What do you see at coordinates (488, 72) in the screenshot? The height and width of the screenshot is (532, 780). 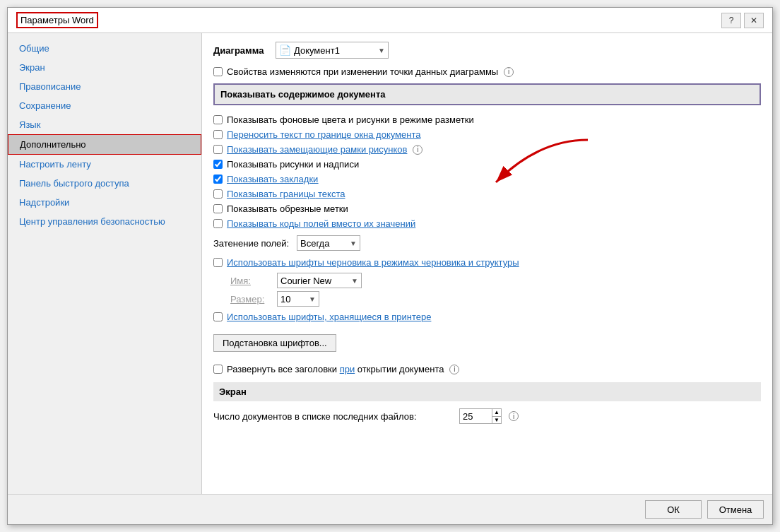 I see `show-changes-row: Свойства изменяются при изменении точки …` at bounding box center [488, 72].